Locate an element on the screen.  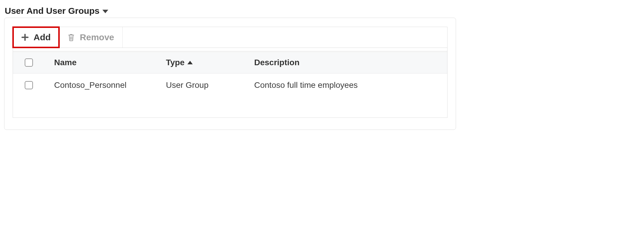
column-header-description-label: Description is located at coordinates (277, 63).